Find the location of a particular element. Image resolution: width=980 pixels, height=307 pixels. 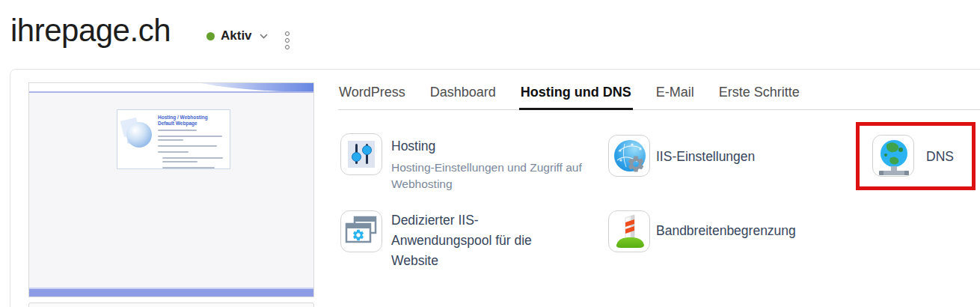

preview-header-swoosh is located at coordinates (248, 87).